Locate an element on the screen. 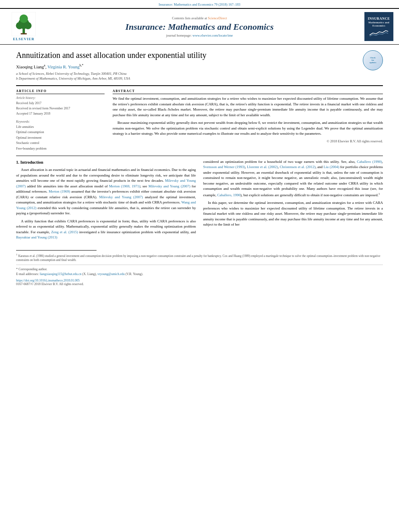  footnote-divider is located at coordinates (56, 250).